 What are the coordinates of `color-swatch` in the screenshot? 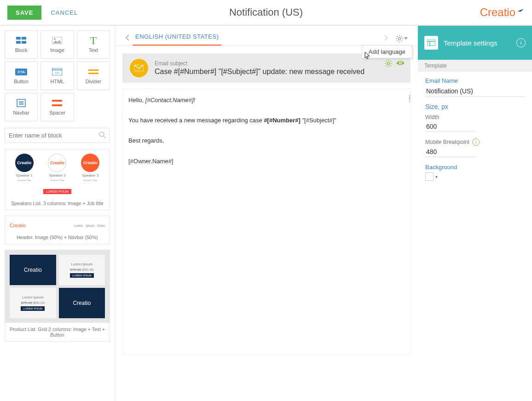 It's located at (429, 177).